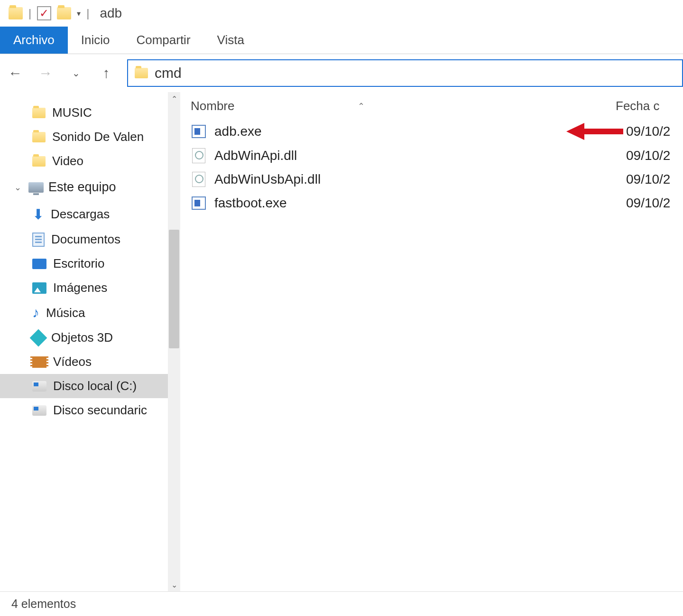 The height and width of the screenshot is (616, 683). What do you see at coordinates (95, 386) in the screenshot?
I see `sidebar-item-label: Disco local (C:)` at bounding box center [95, 386].